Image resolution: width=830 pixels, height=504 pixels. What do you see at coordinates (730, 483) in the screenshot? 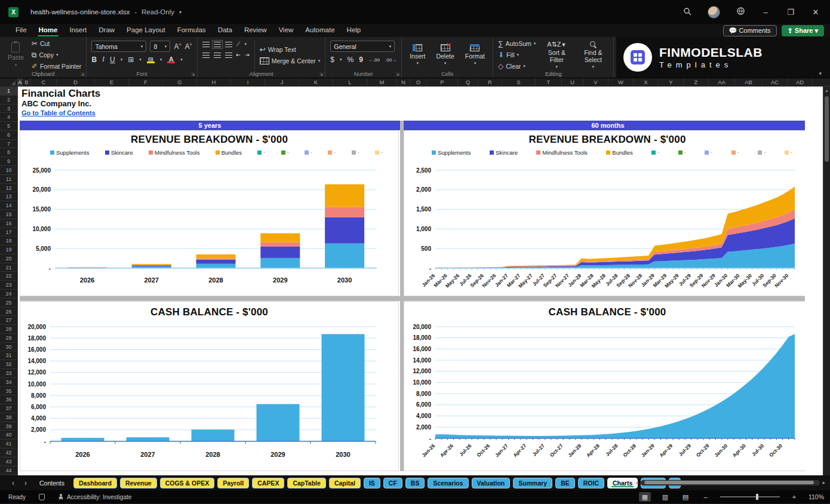
I see `horizontal-scrollbar: ◂ ▸` at bounding box center [730, 483].